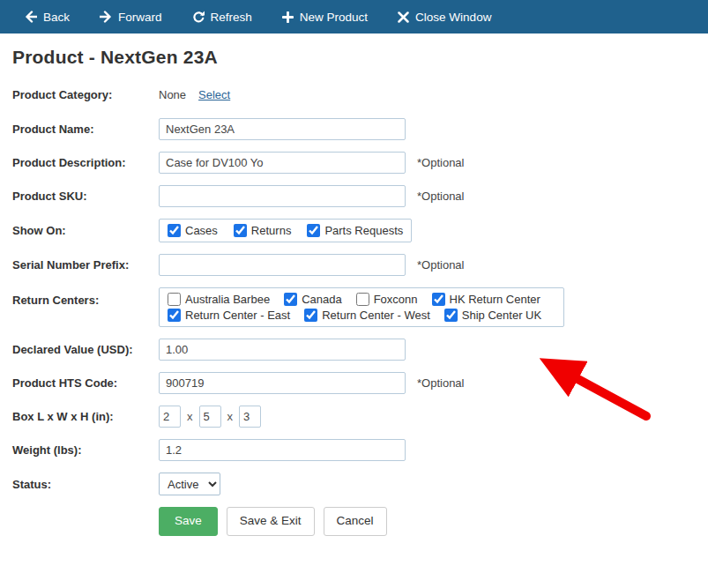 The width and height of the screenshot is (708, 588). What do you see at coordinates (367, 316) in the screenshot?
I see `checkbox-item-return-center-west: Return Center - West` at bounding box center [367, 316].